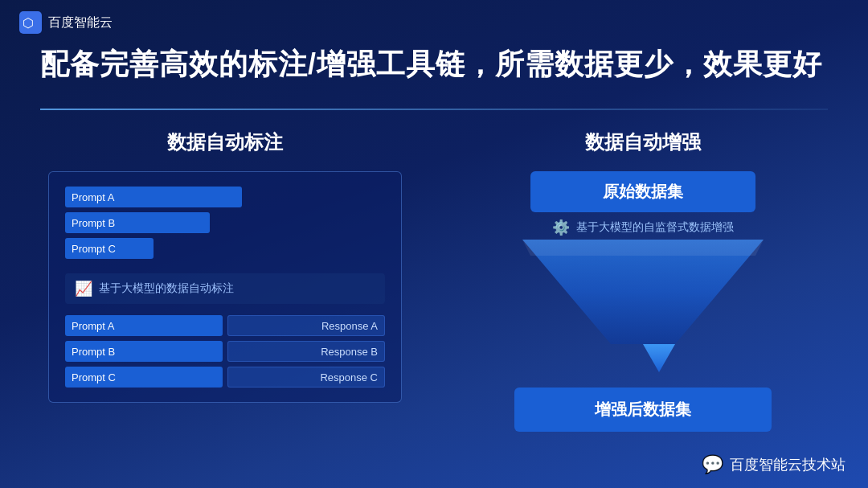 Image resolution: width=868 pixels, height=488 pixels. What do you see at coordinates (306, 377) in the screenshot?
I see `response-c: Response C` at bounding box center [306, 377].